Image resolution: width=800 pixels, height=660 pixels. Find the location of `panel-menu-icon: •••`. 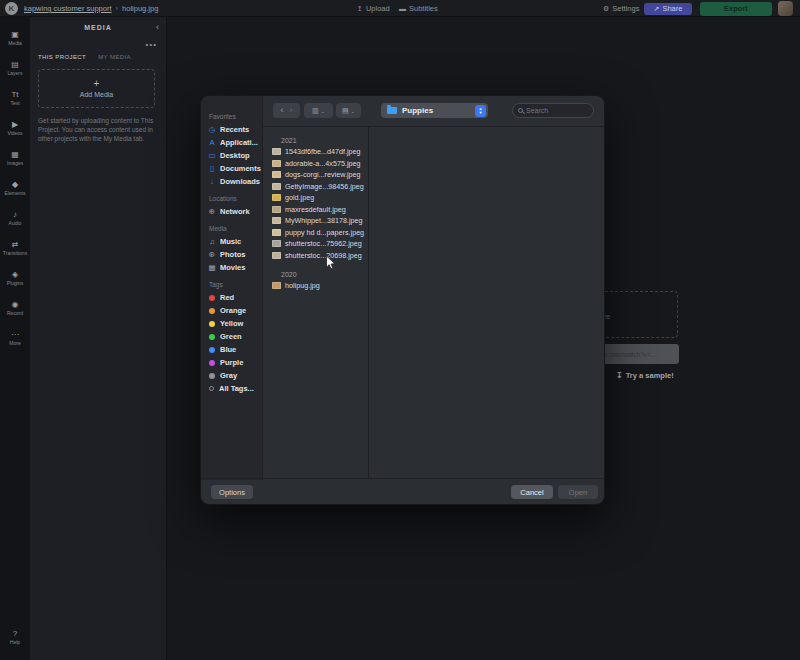

panel-menu-icon: ••• is located at coordinates (152, 44).